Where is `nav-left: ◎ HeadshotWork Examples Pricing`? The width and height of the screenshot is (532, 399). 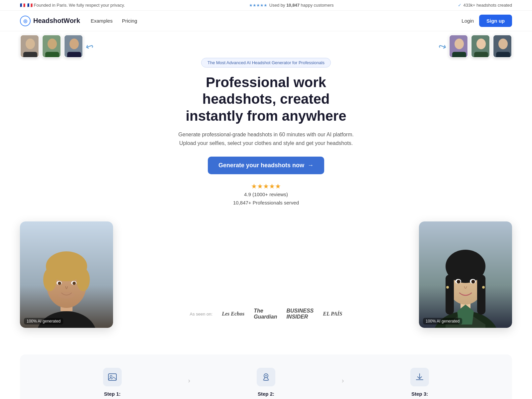
nav-left: ◎ HeadshotWork Examples Pricing is located at coordinates (78, 21).